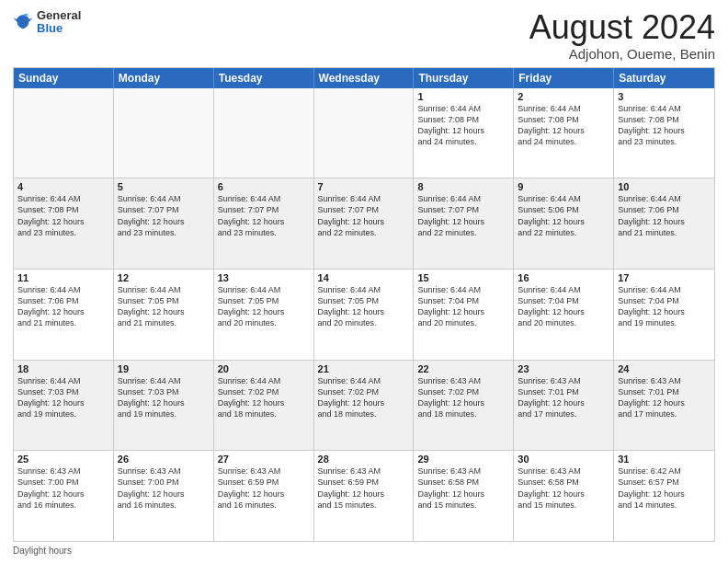 The image size is (728, 563). I want to click on day-number: 26, so click(164, 459).